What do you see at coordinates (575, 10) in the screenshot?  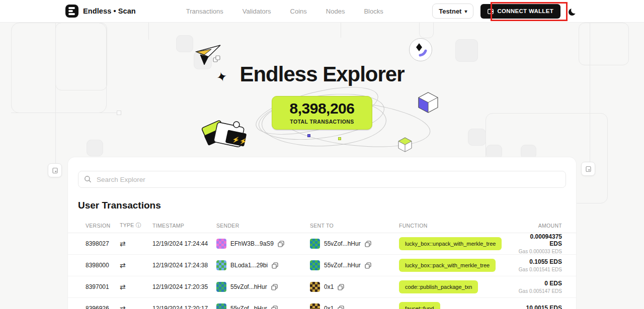 I see `moon-icon` at bounding box center [575, 10].